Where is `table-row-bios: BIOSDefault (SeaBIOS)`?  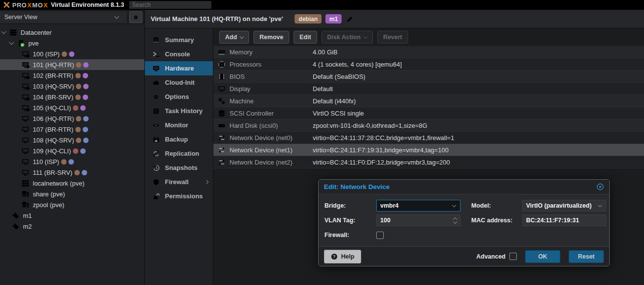
table-row-bios: BIOSDefault (SeaBIOS) is located at coordinates (429, 76).